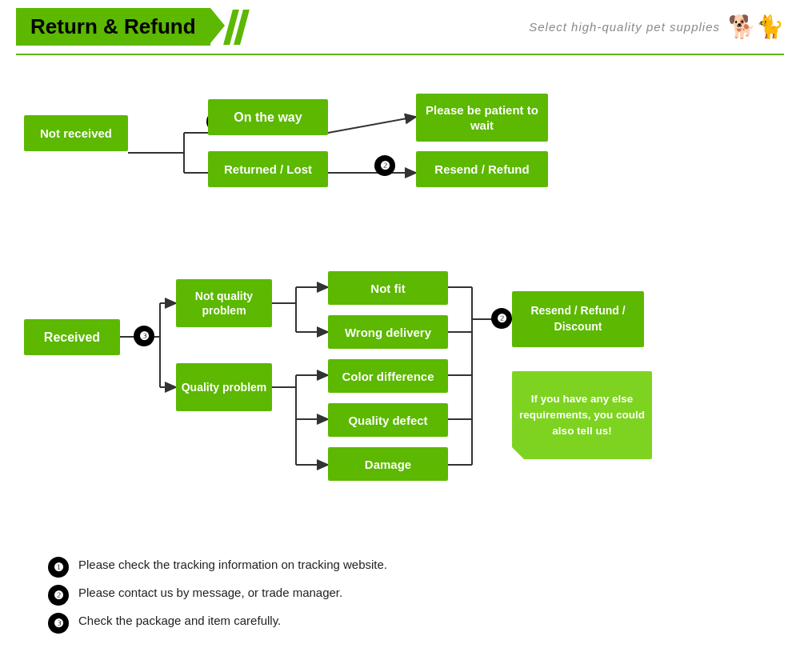 Image resolution: width=800 pixels, height=672 pixels. What do you see at coordinates (388, 464) in the screenshot?
I see `damage-box: Damage` at bounding box center [388, 464].